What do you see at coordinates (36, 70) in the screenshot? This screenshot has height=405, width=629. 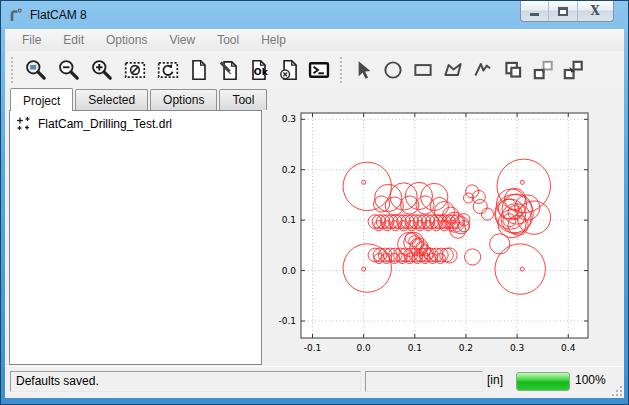 I see `zoom-fit-button` at bounding box center [36, 70].